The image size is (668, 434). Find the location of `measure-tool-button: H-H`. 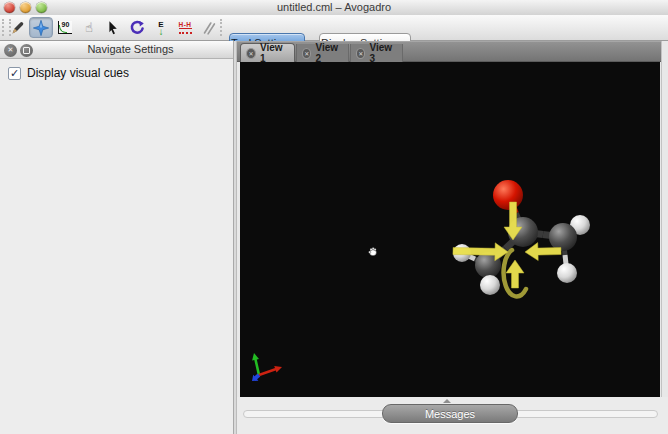

measure-tool-button: H-H is located at coordinates (185, 28).